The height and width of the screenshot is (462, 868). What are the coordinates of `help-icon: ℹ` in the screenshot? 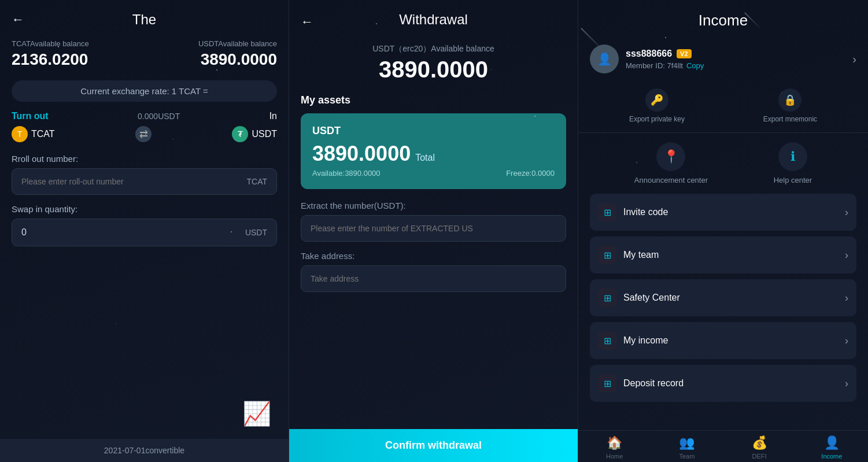 It's located at (793, 157).